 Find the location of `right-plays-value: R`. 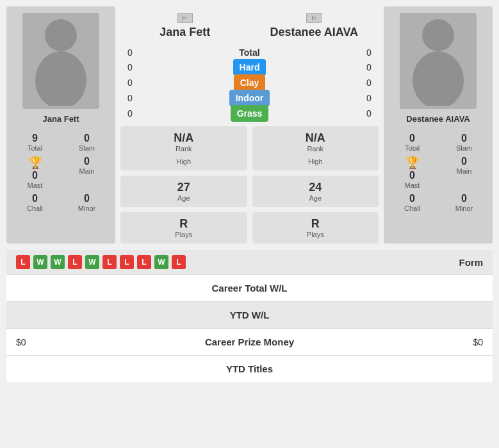

right-plays-value: R is located at coordinates (316, 224).